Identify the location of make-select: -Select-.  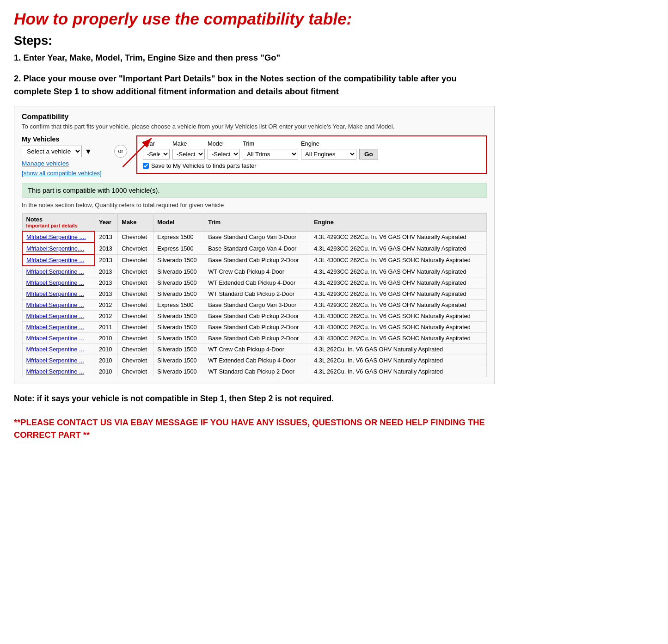
(189, 154).